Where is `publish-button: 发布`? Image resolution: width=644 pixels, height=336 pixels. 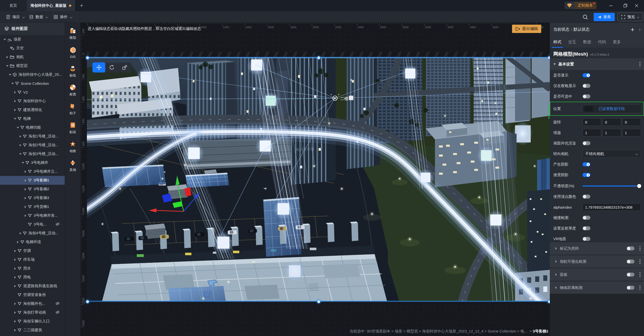
publish-button: 发布 is located at coordinates (604, 17).